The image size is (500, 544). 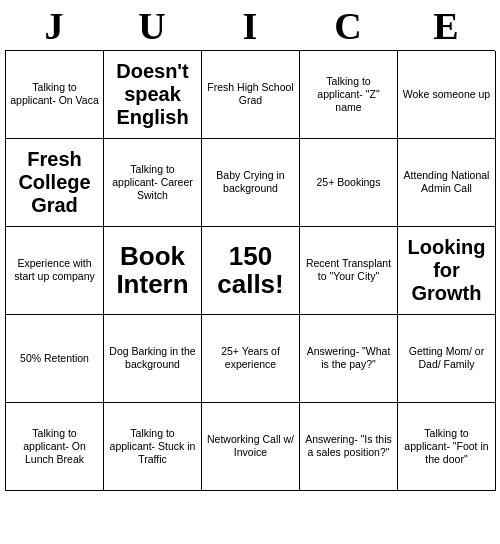 What do you see at coordinates (447, 359) in the screenshot?
I see `bingo-cell-19: Getting Mom/ or Dad/ Family` at bounding box center [447, 359].